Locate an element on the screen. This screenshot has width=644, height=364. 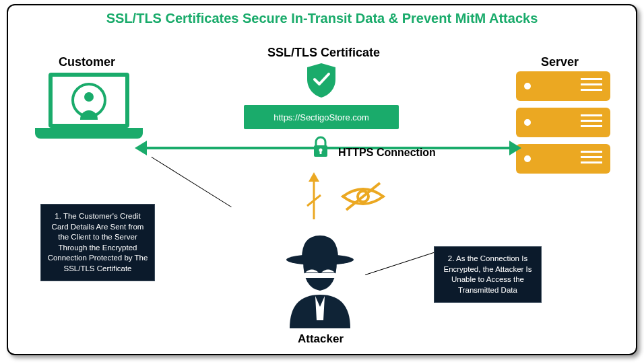
connection-label: HTTPS Connection is located at coordinates (387, 153).